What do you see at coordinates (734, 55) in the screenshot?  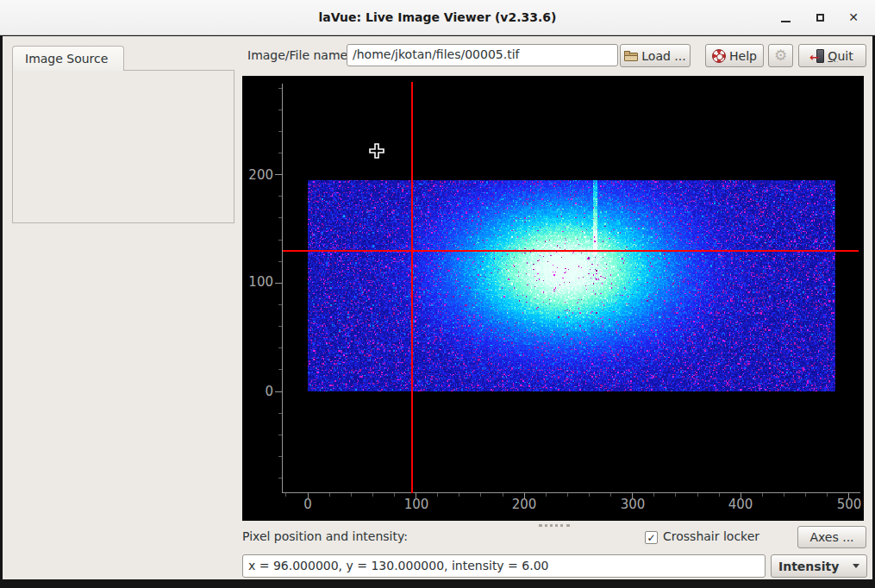 I see `help-button: Help` at bounding box center [734, 55].